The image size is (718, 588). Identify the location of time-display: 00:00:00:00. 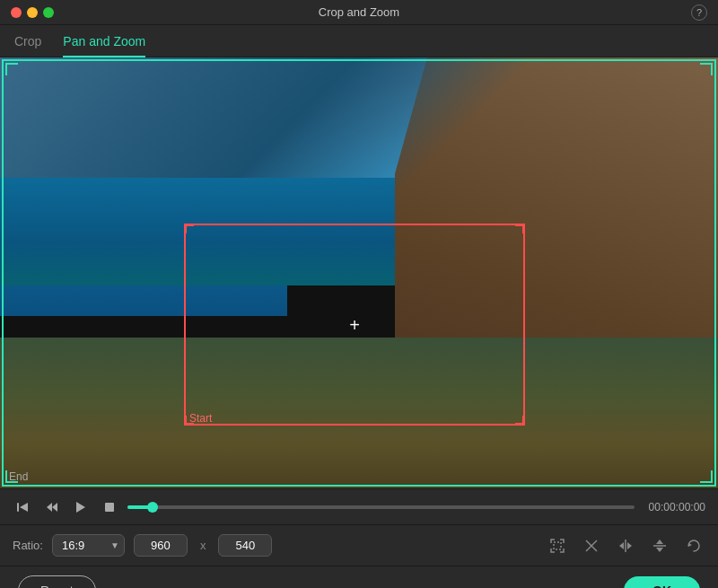
(677, 507).